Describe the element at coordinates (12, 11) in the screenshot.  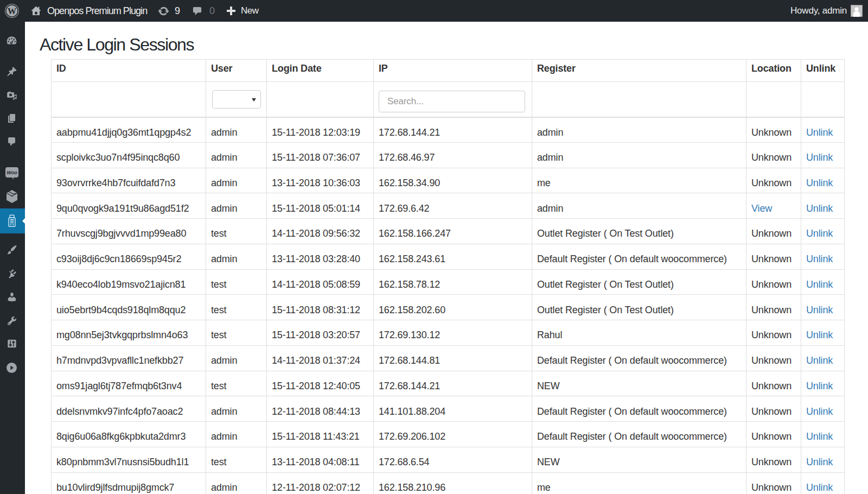
I see `svg-text: W` at that location.